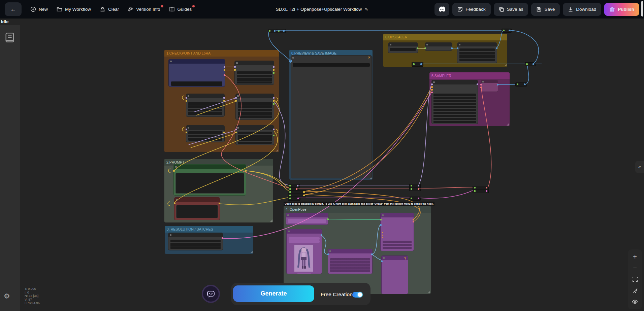  I want to click on group-checkpoint-lora: 1.CHECKPOINT AND LoRA, so click(222, 101).